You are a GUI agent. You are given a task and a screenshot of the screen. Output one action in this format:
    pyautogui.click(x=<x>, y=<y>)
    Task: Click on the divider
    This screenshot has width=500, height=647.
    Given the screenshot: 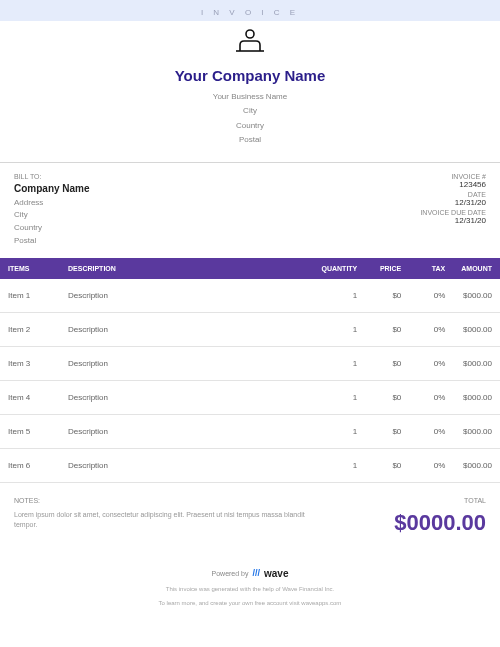 What is the action you would take?
    pyautogui.click(x=250, y=162)
    